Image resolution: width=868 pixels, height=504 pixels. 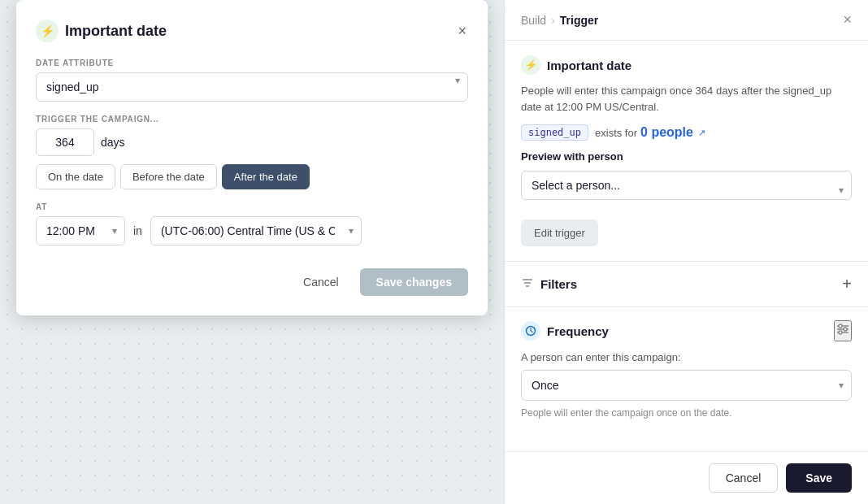 I want to click on before-the-date-button: Before the date, so click(x=169, y=177).